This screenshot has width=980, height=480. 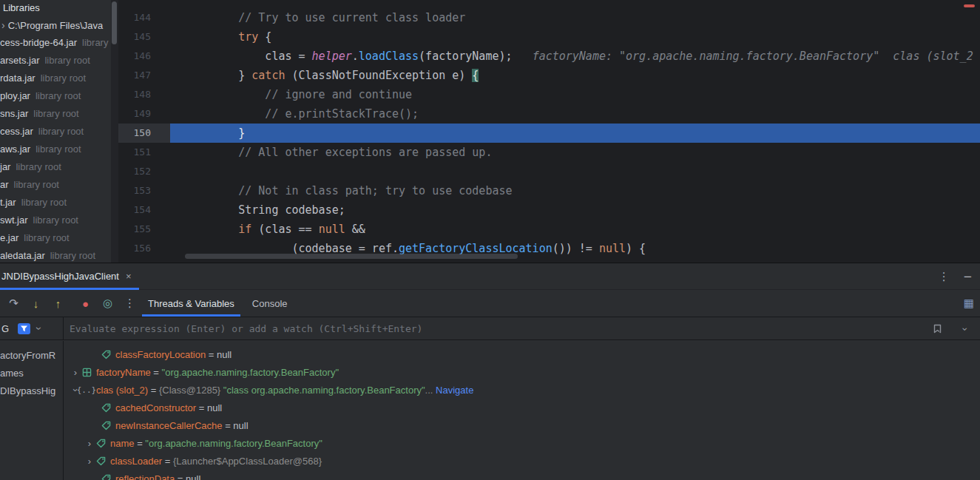 I want to click on tab-console: Console, so click(x=270, y=303).